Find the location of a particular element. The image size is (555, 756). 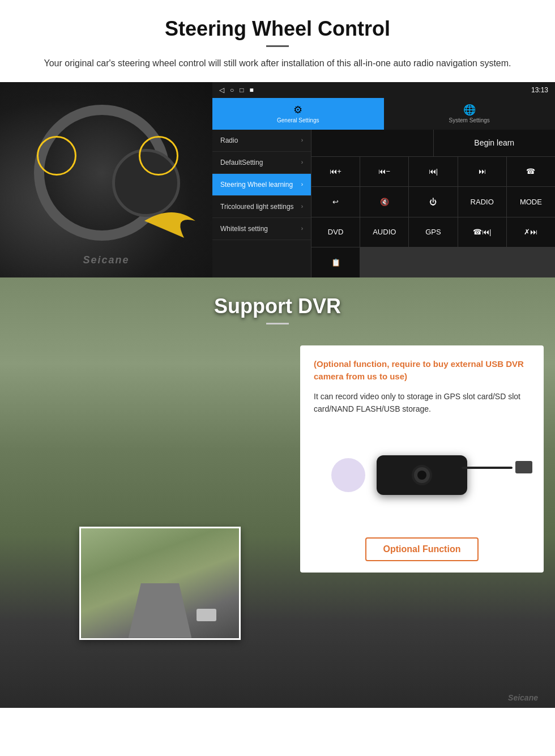

android-tabs: ⚙ General Settings 🌐 System Settings is located at coordinates (384, 114).